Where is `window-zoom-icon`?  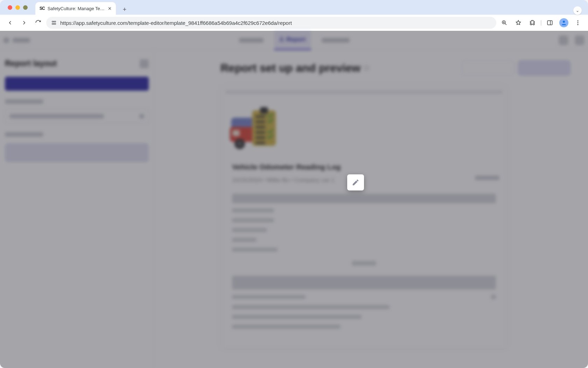
window-zoom-icon is located at coordinates (25, 8).